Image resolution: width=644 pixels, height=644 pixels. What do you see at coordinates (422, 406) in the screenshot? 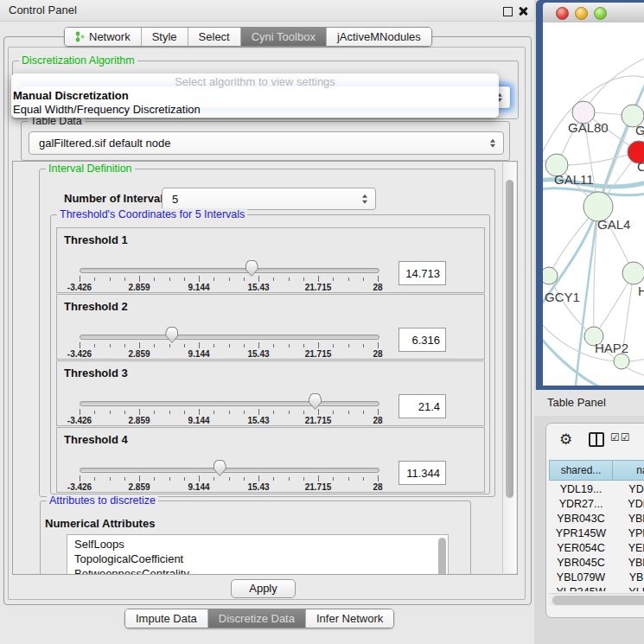
I see `threshold-3-value-field: 21.4` at bounding box center [422, 406].